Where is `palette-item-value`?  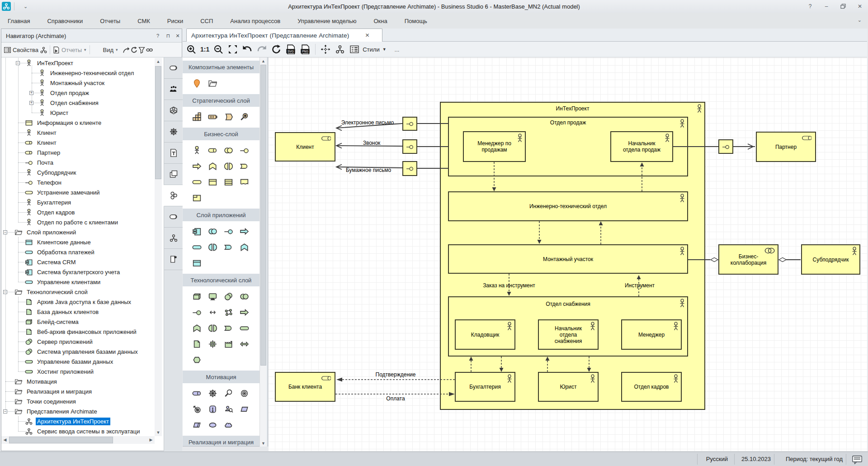
palette-item-value is located at coordinates (212, 425).